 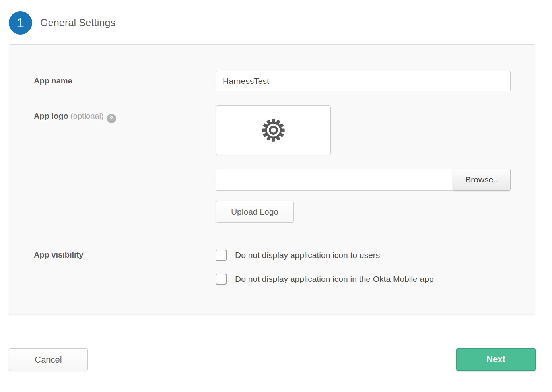 I want to click on question-mark-icon: ?, so click(x=111, y=118).